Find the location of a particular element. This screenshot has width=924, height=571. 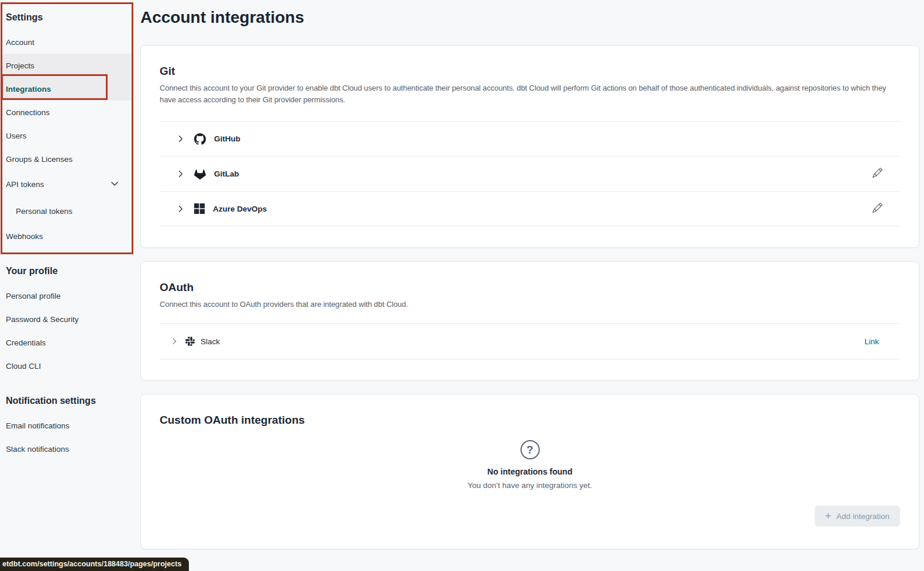

sidebar-item-projects: Projects is located at coordinates (65, 65).